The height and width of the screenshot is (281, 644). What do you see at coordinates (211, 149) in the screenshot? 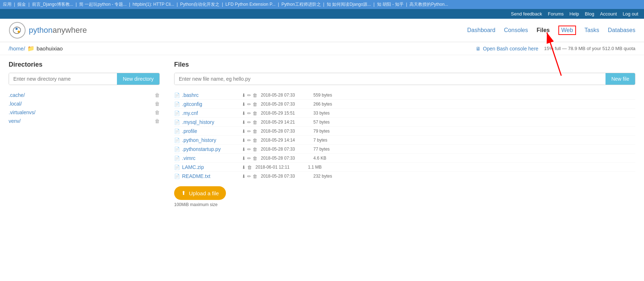
I see `file-link: .pythonstartup.py` at bounding box center [211, 149].